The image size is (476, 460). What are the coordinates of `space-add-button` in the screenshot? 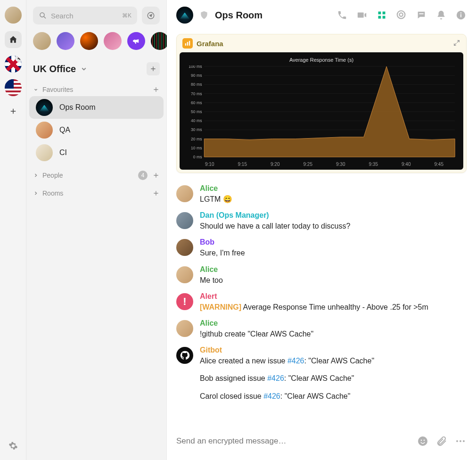 It's located at (153, 69).